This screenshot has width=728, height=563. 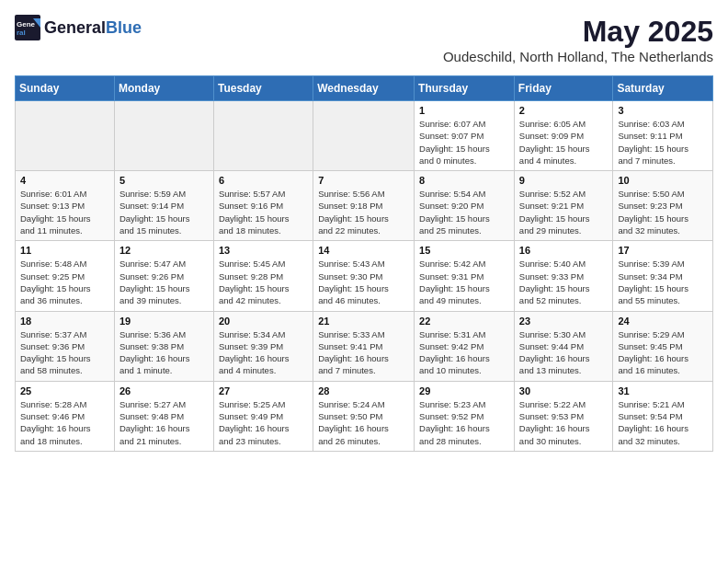 What do you see at coordinates (64, 282) in the screenshot?
I see `day-info: Sunrise: 5:48 AMSunset: 9:25 PMDaylight:…` at bounding box center [64, 282].